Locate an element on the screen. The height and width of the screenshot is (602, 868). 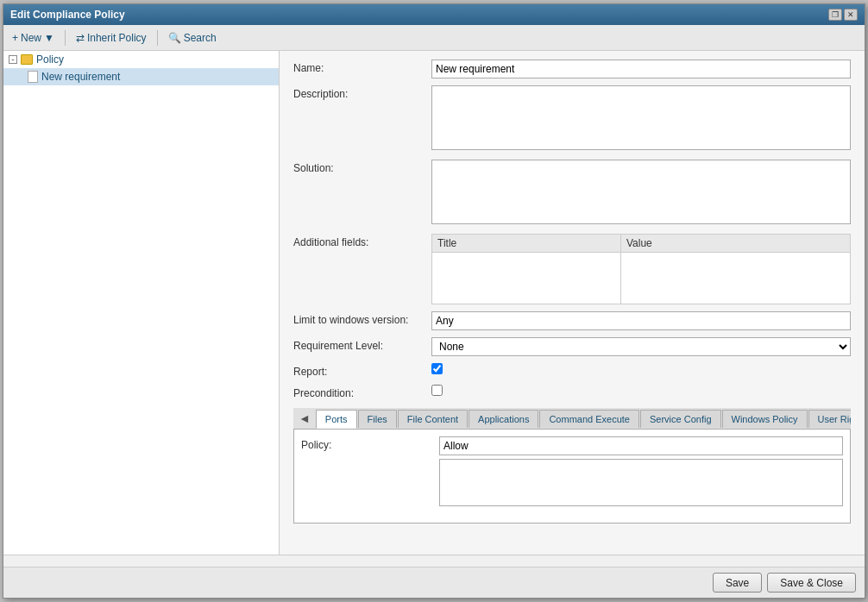
tree-policy-item: - Policy is located at coordinates (142, 60).